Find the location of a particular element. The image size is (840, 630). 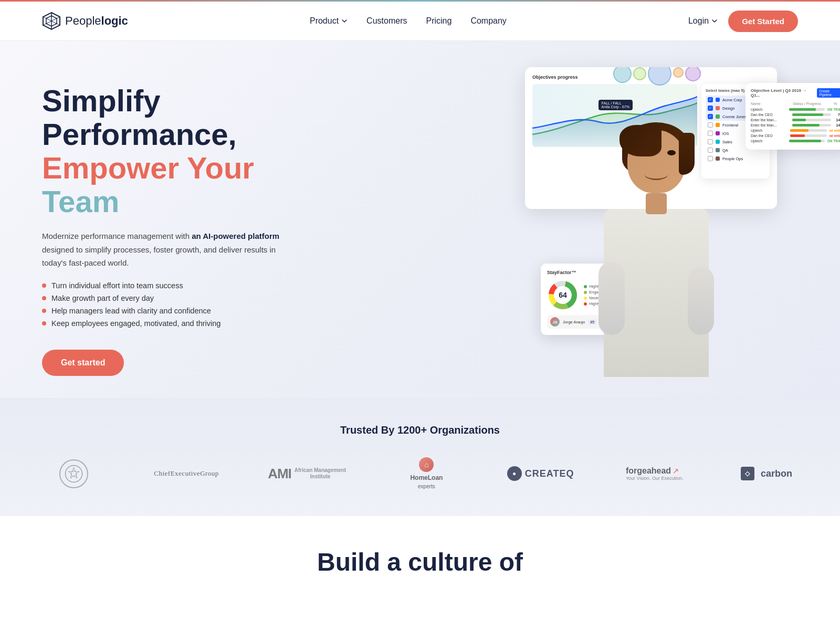

carbon-text: carbon is located at coordinates (776, 474).